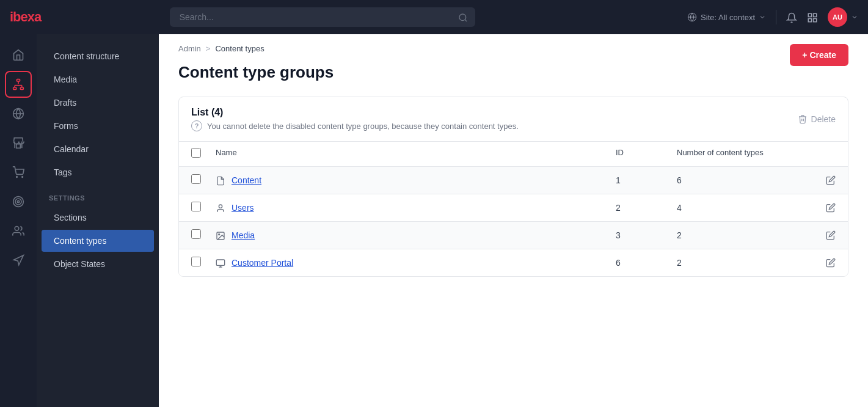 This screenshot has height=407, width=868. Describe the element at coordinates (415, 154) in the screenshot. I see `col-header-name: Name` at that location.